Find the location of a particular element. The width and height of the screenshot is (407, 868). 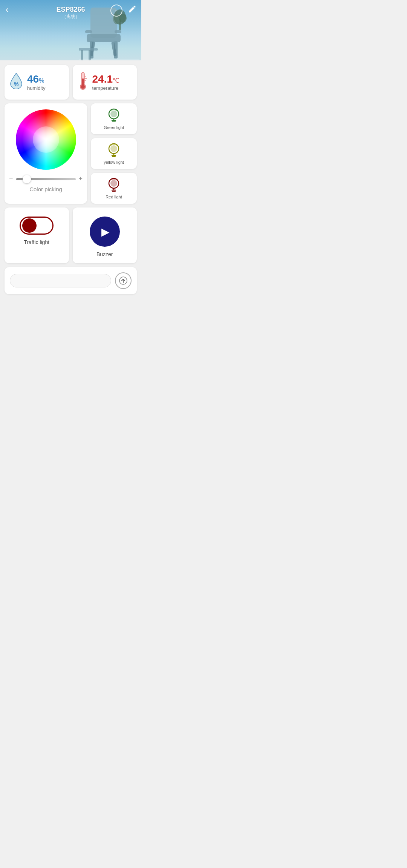

brightness-track is located at coordinates (46, 179).